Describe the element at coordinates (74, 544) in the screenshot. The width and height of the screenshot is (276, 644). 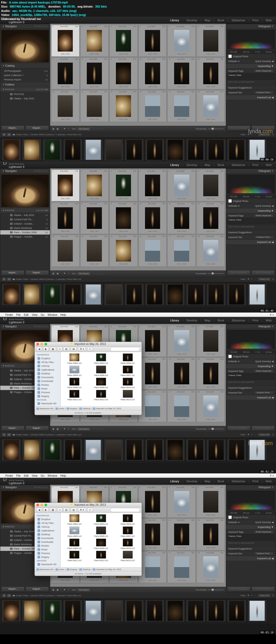
I see `file-item: Paris-0008.cr2` at that location.